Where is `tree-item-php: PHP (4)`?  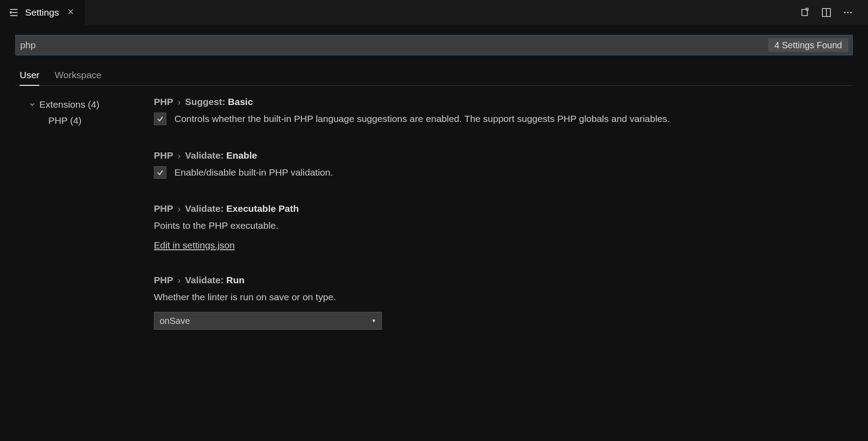 tree-item-php: PHP (4) is located at coordinates (89, 121).